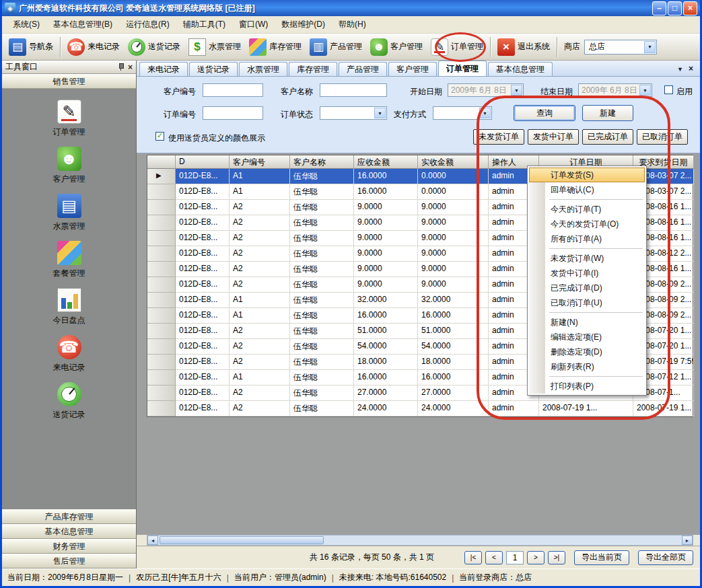  Describe the element at coordinates (69, 354) in the screenshot. I see `sidebar-item: 来电记录` at that location.